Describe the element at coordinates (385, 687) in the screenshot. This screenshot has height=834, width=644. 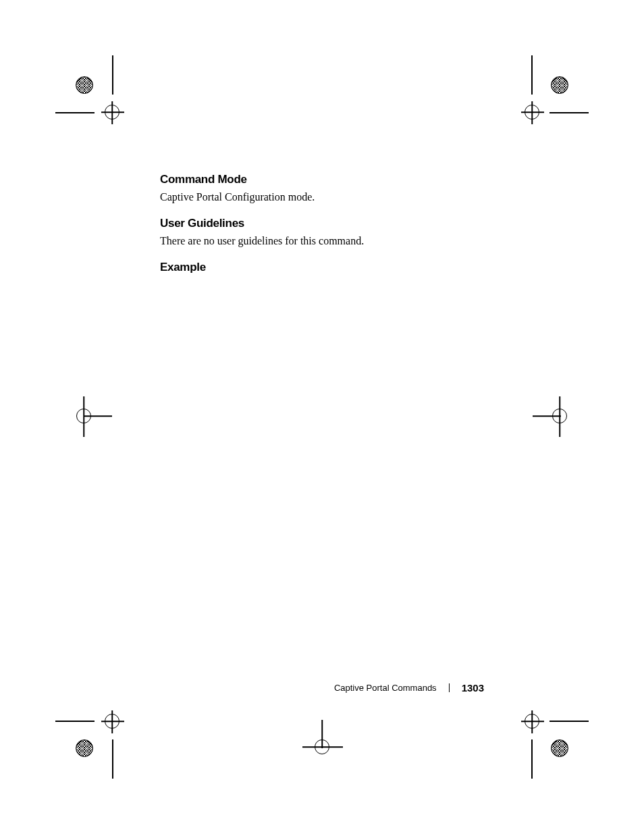
I see `footer-section-title: Captive Portal Commands` at that location.